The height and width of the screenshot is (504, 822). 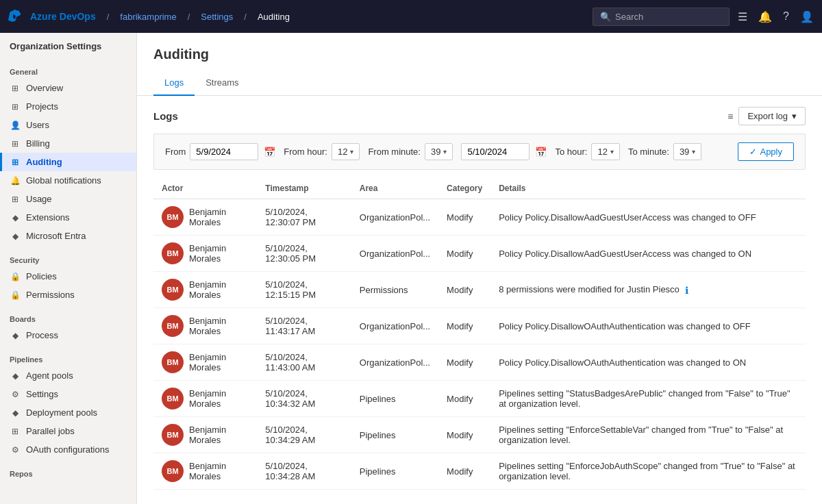 What do you see at coordinates (541, 152) in the screenshot?
I see `to-calendar-icon: 📅` at bounding box center [541, 152].